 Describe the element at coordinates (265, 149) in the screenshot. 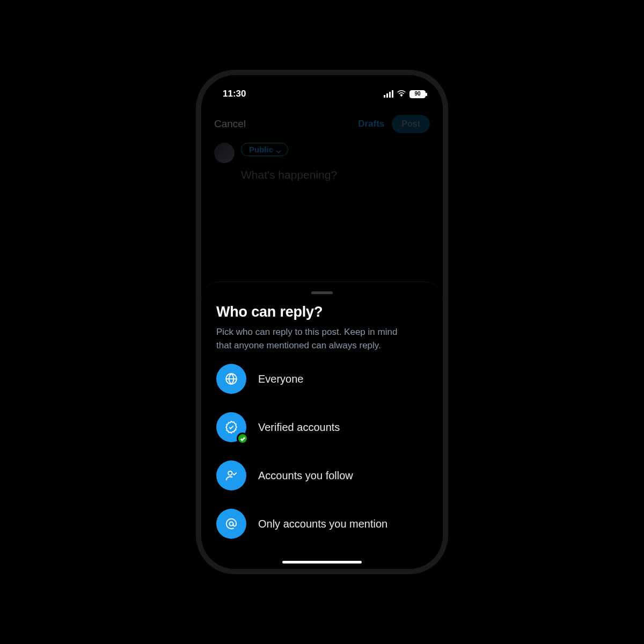

I see `audience-selector: Public` at that location.